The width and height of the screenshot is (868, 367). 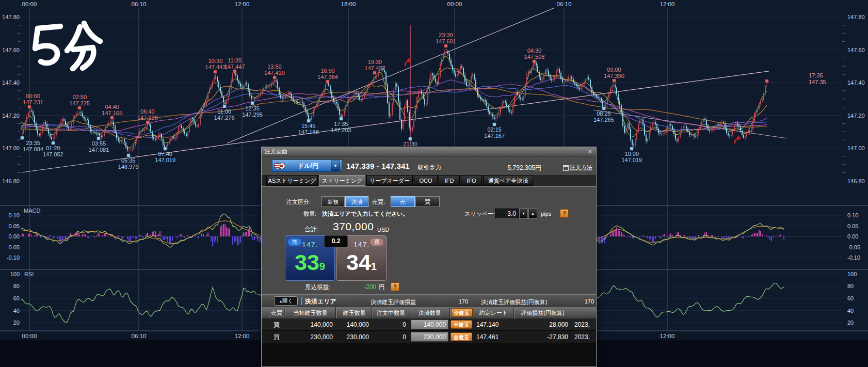 What do you see at coordinates (604, 120) in the screenshot?
I see `swing-price-label: 147.265` at bounding box center [604, 120].